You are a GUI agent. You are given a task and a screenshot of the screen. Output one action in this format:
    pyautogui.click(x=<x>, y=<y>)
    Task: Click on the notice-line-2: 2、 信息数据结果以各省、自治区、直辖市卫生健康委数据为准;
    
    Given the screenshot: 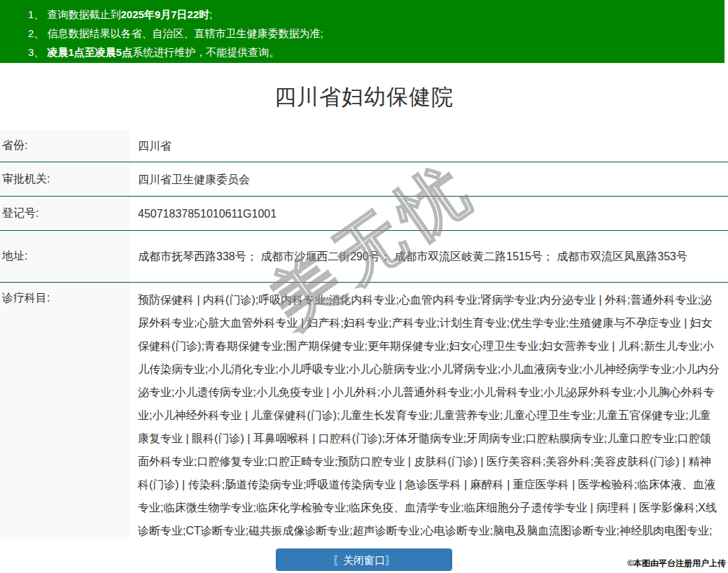 What is the action you would take?
    pyautogui.click(x=377, y=34)
    